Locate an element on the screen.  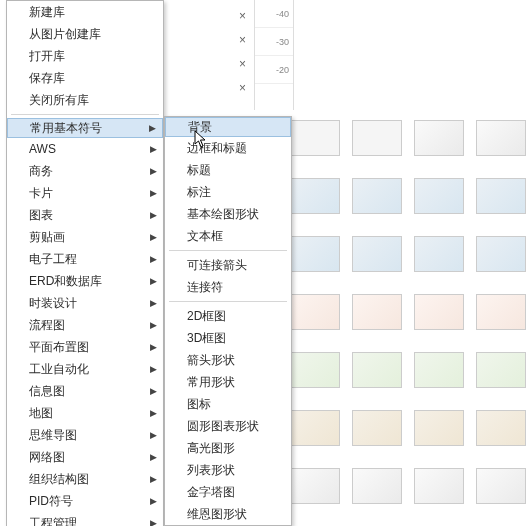
submenu-item: 维恩图形状 is located at coordinates (228, 514).